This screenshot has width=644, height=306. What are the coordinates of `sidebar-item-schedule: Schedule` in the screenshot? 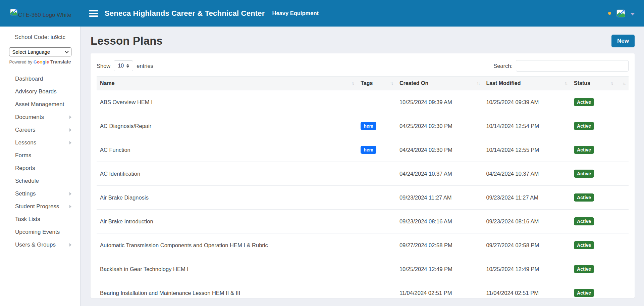 It's located at (40, 181).